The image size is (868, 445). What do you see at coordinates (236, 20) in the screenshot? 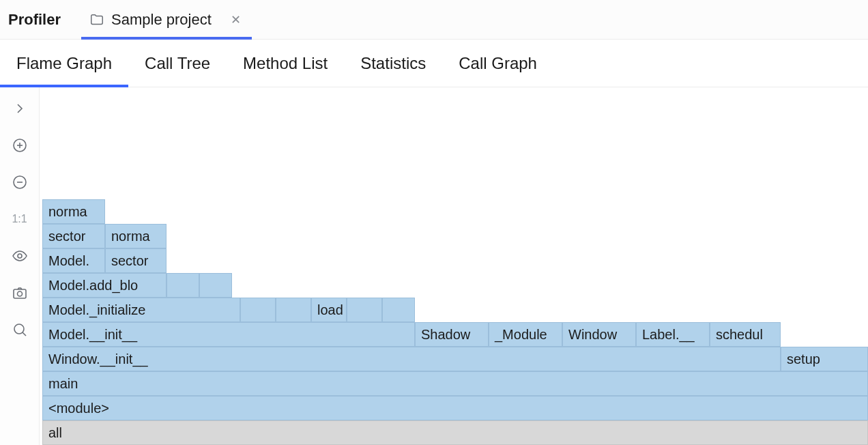
I see `close-icon: ✕` at bounding box center [236, 20].